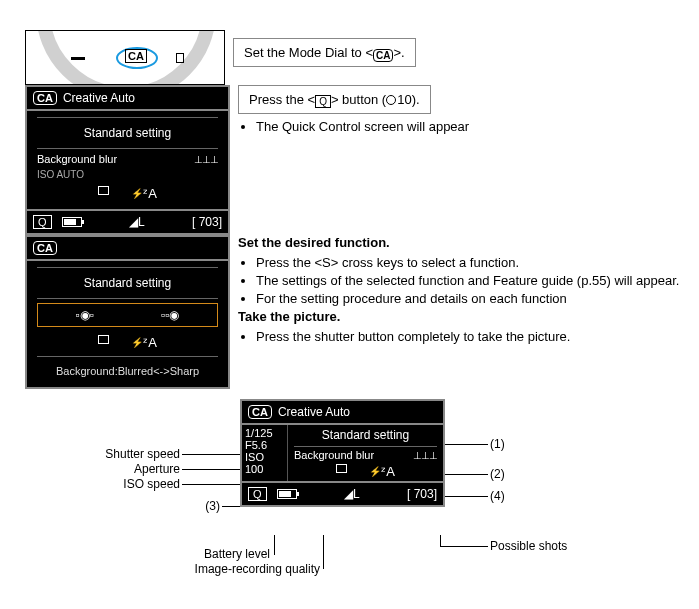  What do you see at coordinates (464, 316) in the screenshot?
I see `step4-heading: Take the picture.` at bounding box center [464, 316].